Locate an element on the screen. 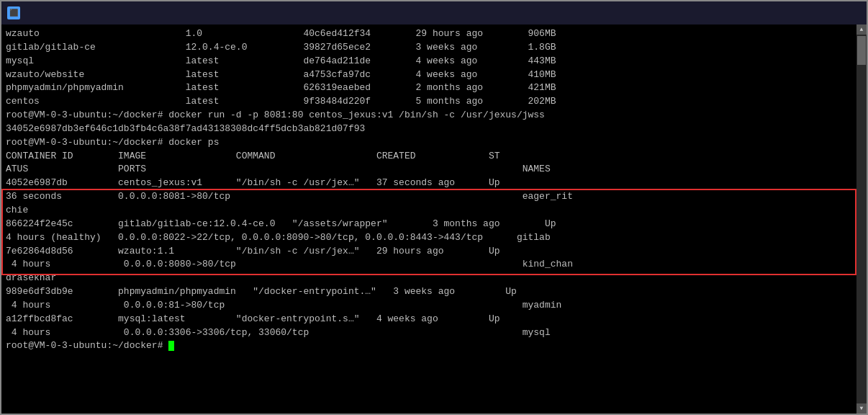  scrollbar-thumb is located at coordinates (862, 50).